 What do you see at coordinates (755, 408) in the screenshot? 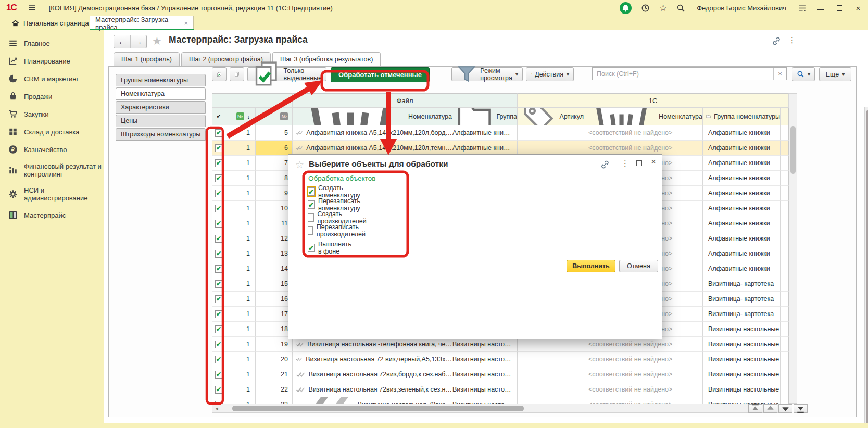
I see `go-first-row-button` at bounding box center [755, 408].